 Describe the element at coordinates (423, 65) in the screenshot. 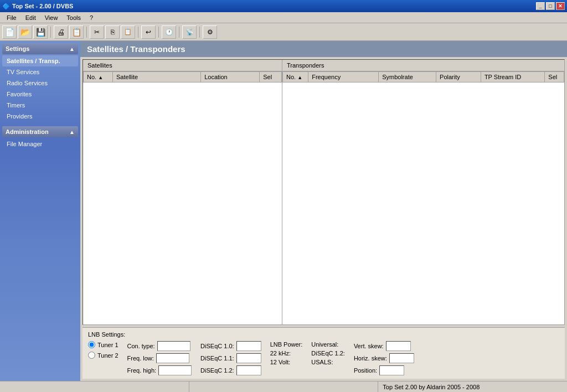

I see `transponders-header: Transponders` at that location.